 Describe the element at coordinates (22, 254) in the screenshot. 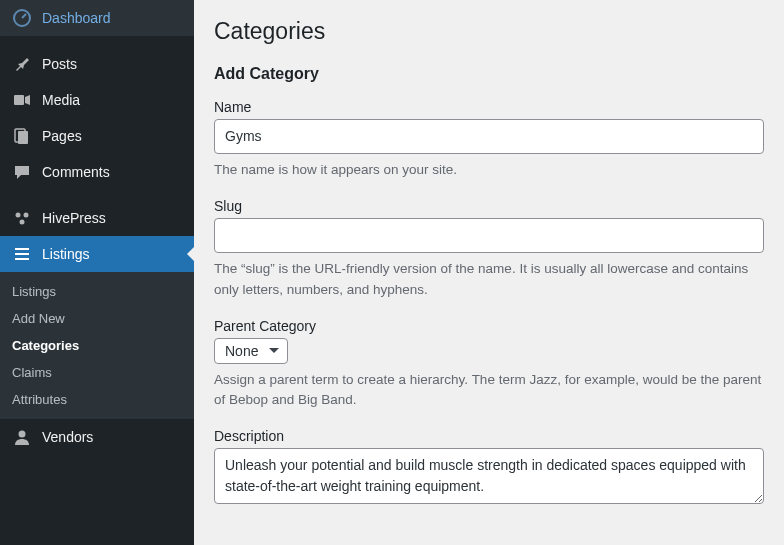

I see `listings-icon` at that location.